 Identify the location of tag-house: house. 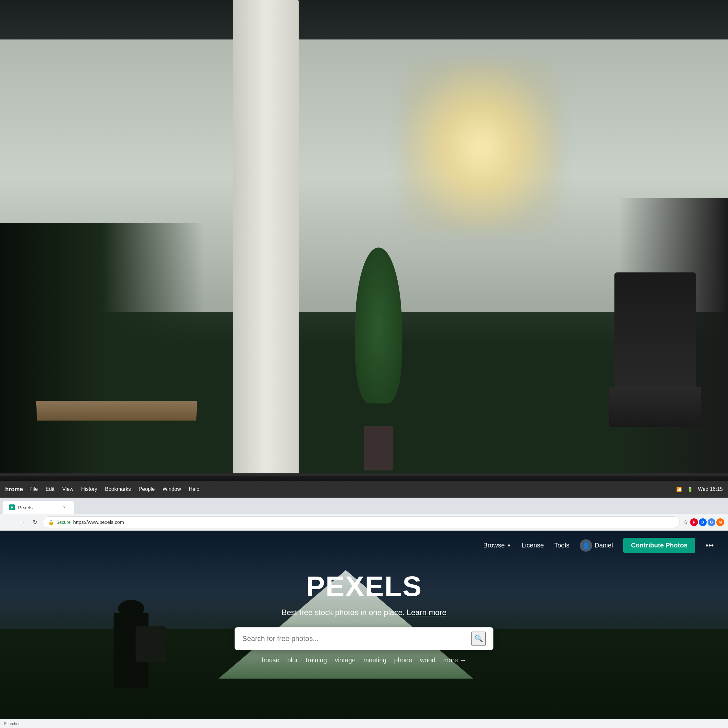
(271, 660).